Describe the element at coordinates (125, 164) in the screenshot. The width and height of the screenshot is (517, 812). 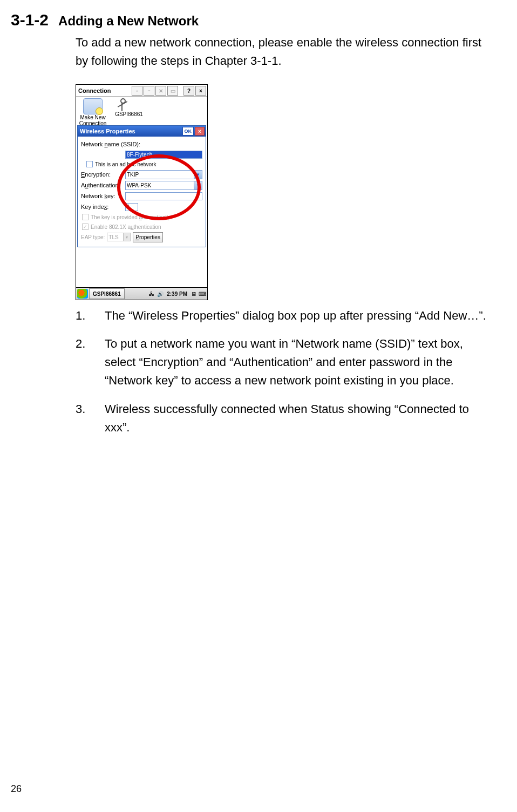
I see `adhoc-label: This is an ad hoc network` at that location.